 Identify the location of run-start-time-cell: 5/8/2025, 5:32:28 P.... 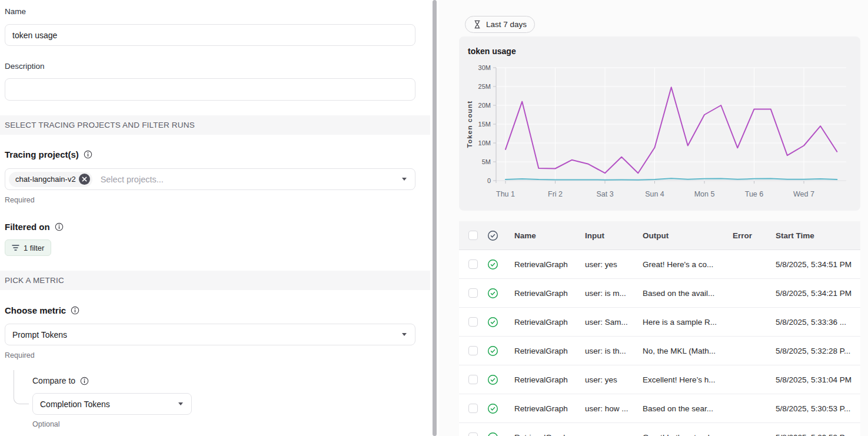
(818, 351).